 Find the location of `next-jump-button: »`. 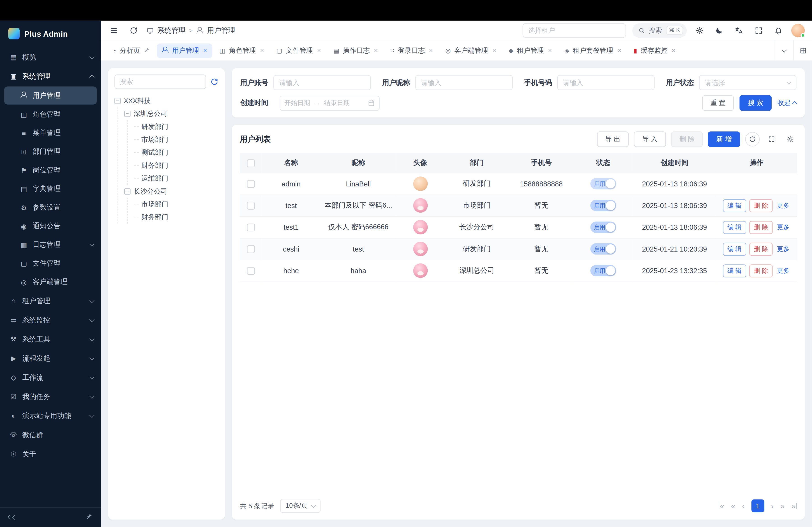

next-jump-button: » is located at coordinates (782, 506).